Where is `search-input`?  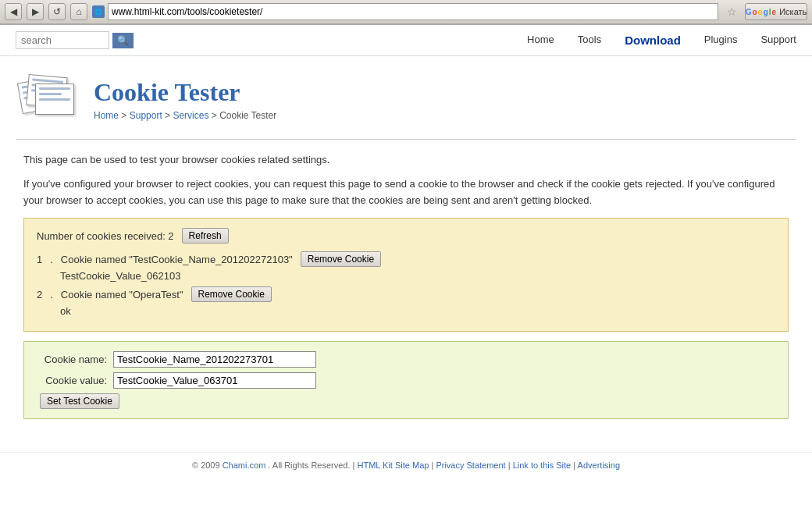 search-input is located at coordinates (62, 41).